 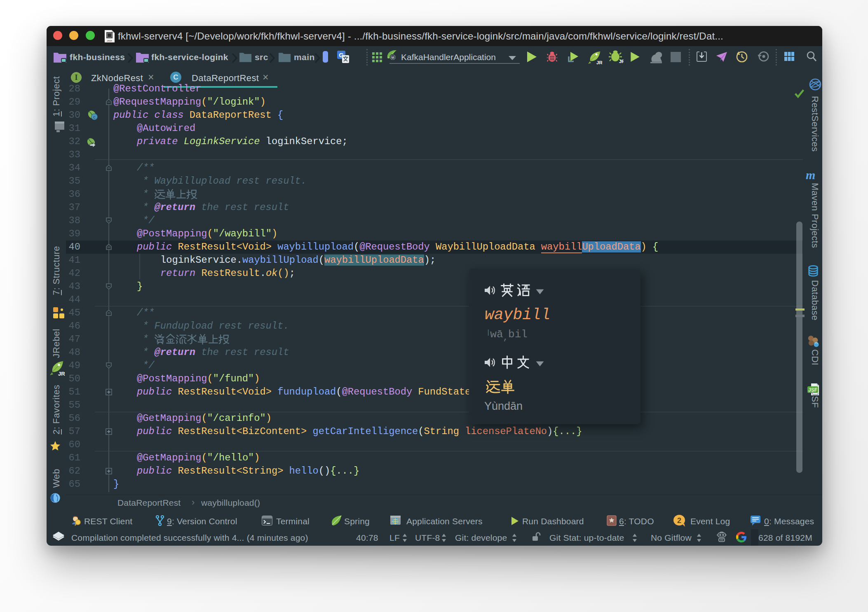 I want to click on svg-text: JAVA, so click(x=110, y=41).